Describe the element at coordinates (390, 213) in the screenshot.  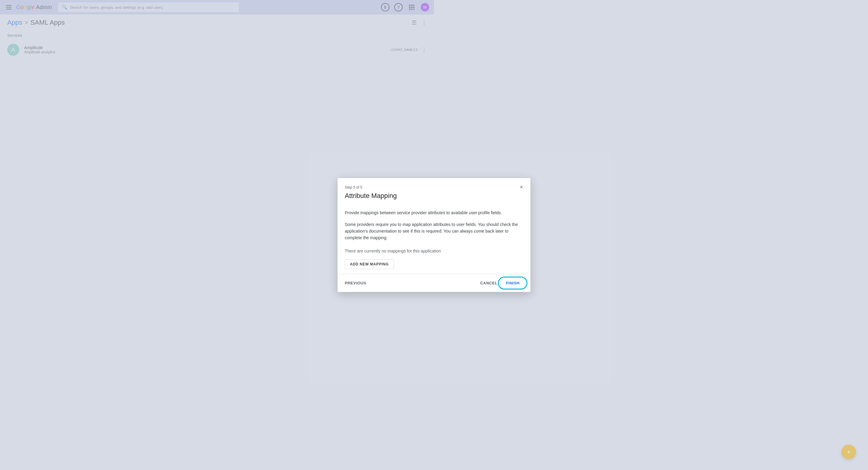
I see `dialog-description-1: Provide mappings between service provide…` at that location.